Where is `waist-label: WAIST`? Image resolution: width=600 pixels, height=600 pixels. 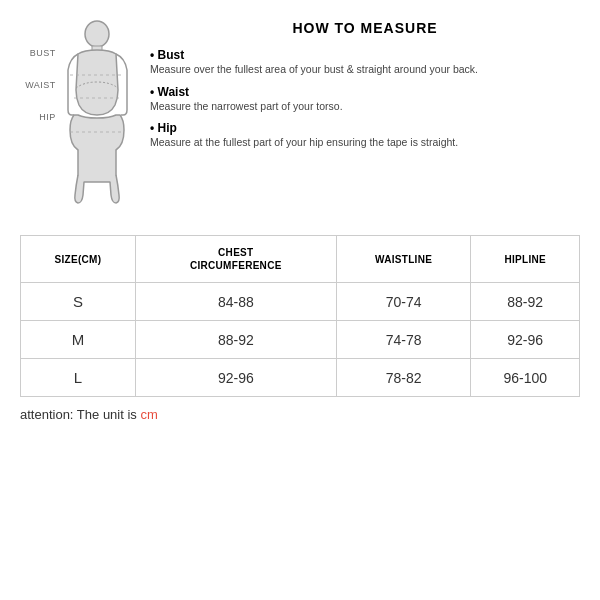 waist-label: WAIST is located at coordinates (40, 85).